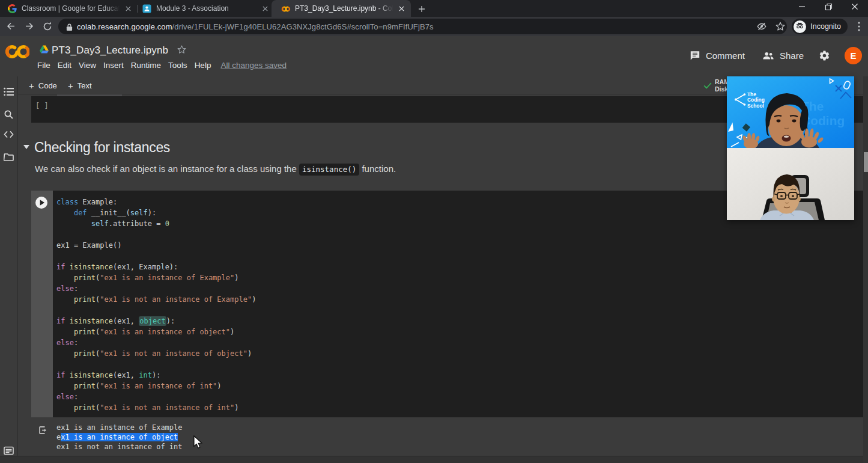 This screenshot has width=868, height=463. I want to click on output-text: ex1 is an instance of Exampleex1 is an i…, so click(120, 437).